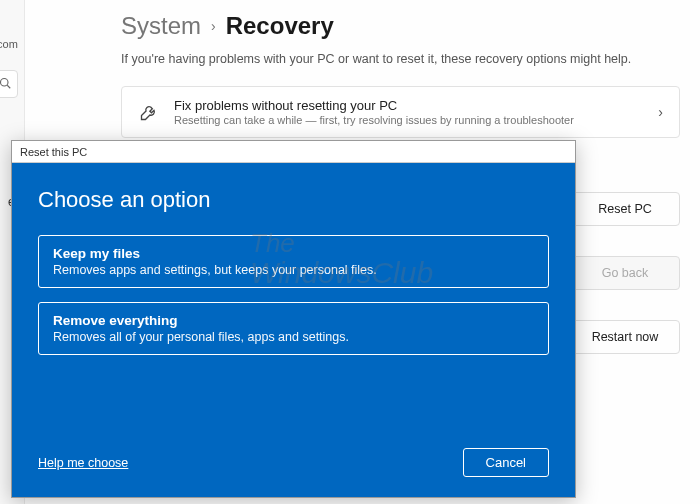 This screenshot has width=700, height=504. I want to click on page-subheading: If you're having problems with your PC o…, so click(376, 59).